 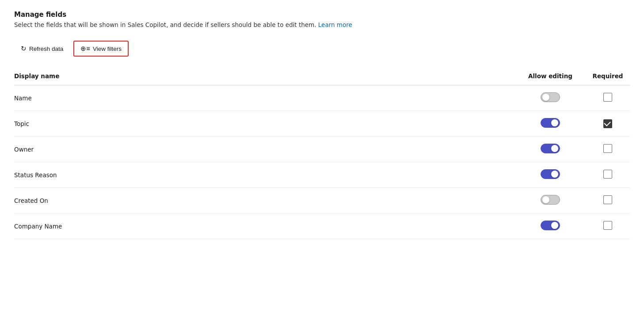 I want to click on table-row: Status Reason, so click(x=322, y=175).